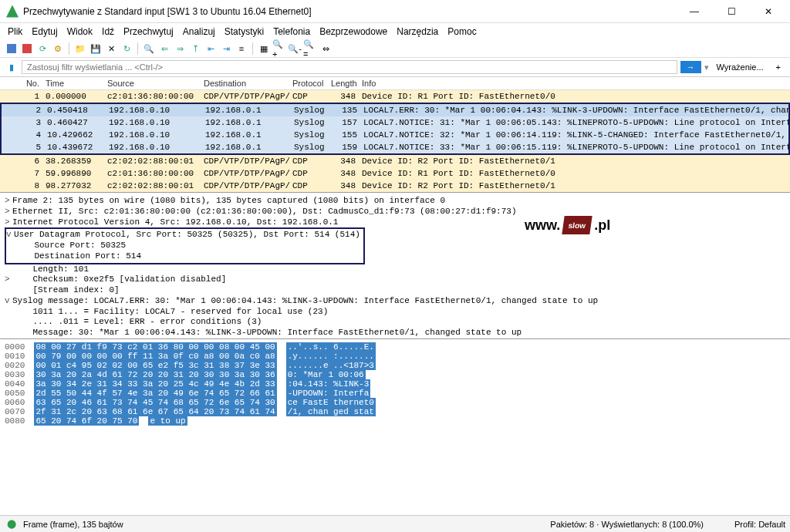 Image resolution: width=790 pixels, height=532 pixels. What do you see at coordinates (395, 201) in the screenshot?
I see `detail-row: >Frame 2: 135 bytes on wire (1080 bits),…` at bounding box center [395, 201].